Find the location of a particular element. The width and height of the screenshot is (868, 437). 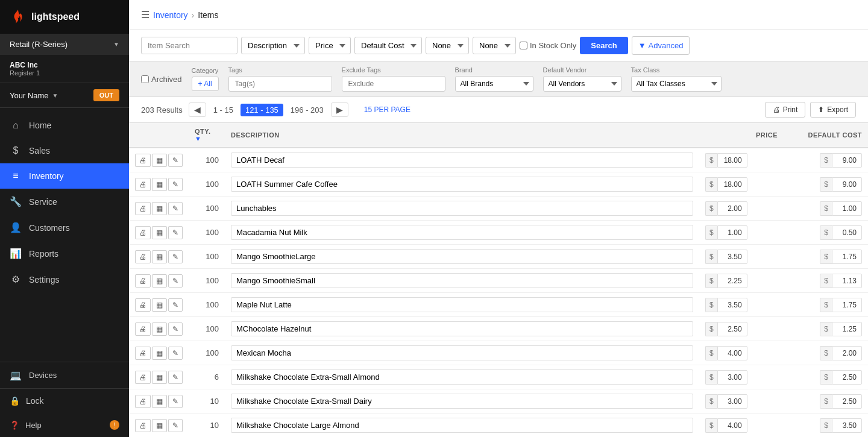

page-196-203: 196 - 203 is located at coordinates (307, 110).